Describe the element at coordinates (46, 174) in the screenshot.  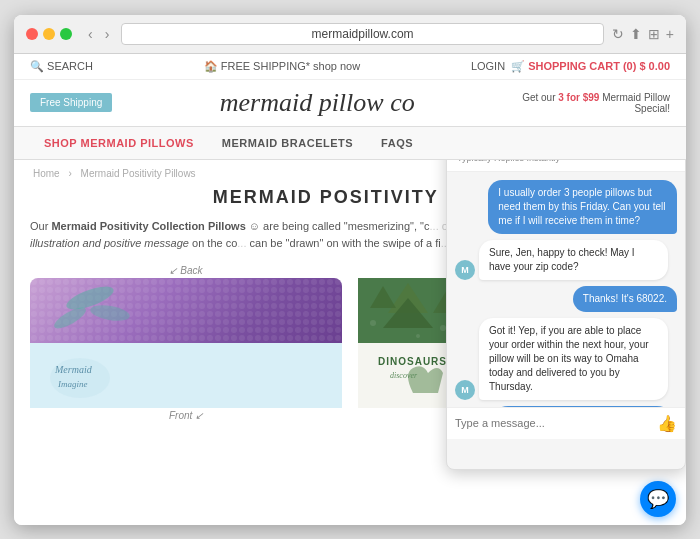
I see `breadcrumb-home: Home` at that location.